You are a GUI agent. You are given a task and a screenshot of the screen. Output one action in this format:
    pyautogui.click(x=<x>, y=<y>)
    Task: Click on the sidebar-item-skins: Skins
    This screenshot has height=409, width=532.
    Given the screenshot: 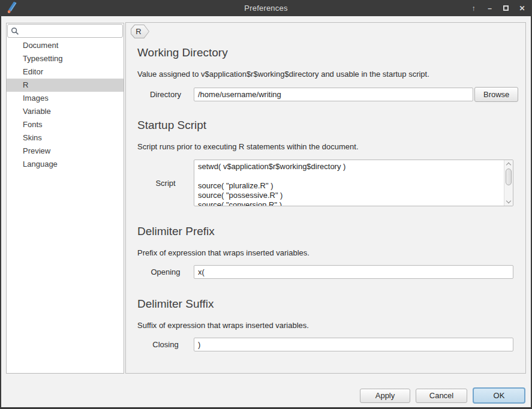 What is the action you would take?
    pyautogui.click(x=65, y=138)
    